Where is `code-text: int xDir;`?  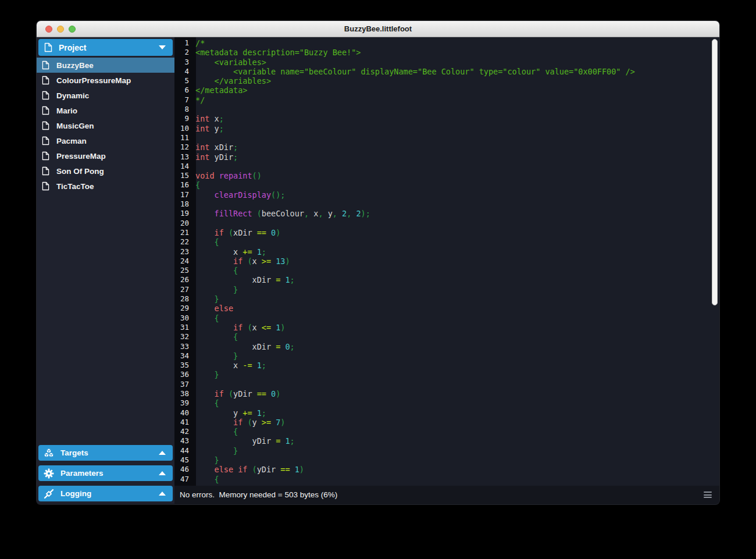
code-text: int xDir; is located at coordinates (215, 147).